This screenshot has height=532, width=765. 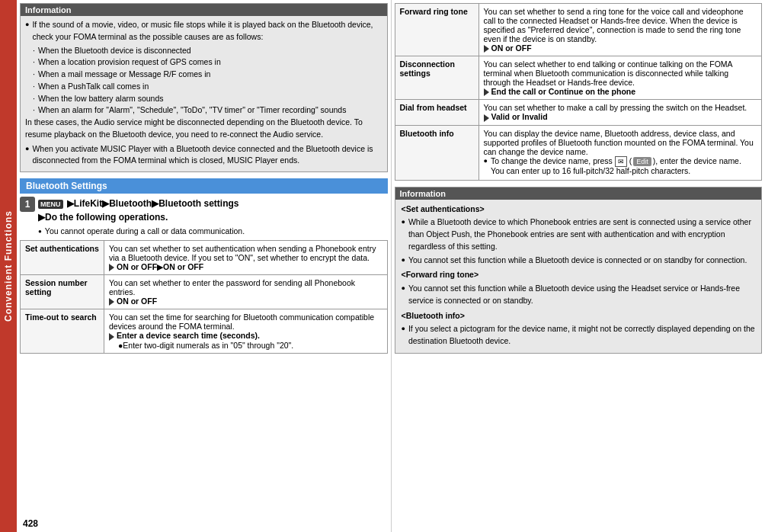 What do you see at coordinates (204, 216) in the screenshot?
I see `step-block: 1 MENU ▶LifeKit▶Bluetooth▶Bluetooth sett…` at bounding box center [204, 216].